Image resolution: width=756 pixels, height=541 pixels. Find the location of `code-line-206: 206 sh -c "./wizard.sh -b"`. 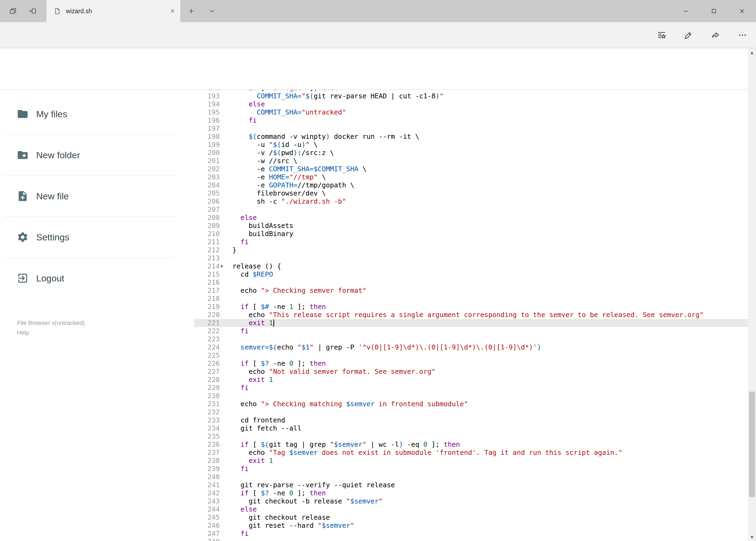

code-line-206: 206 sh -c "./wizard.sh -b" is located at coordinates (471, 202).